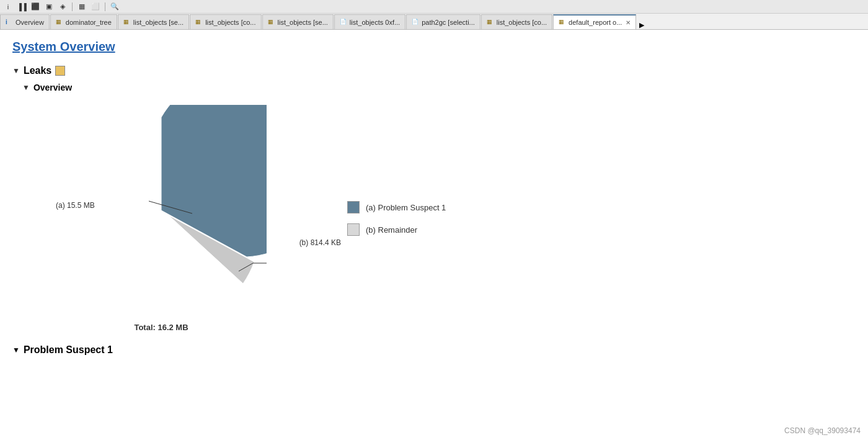  Describe the element at coordinates (161, 210) in the screenshot. I see `pie-chart-svg` at that location.